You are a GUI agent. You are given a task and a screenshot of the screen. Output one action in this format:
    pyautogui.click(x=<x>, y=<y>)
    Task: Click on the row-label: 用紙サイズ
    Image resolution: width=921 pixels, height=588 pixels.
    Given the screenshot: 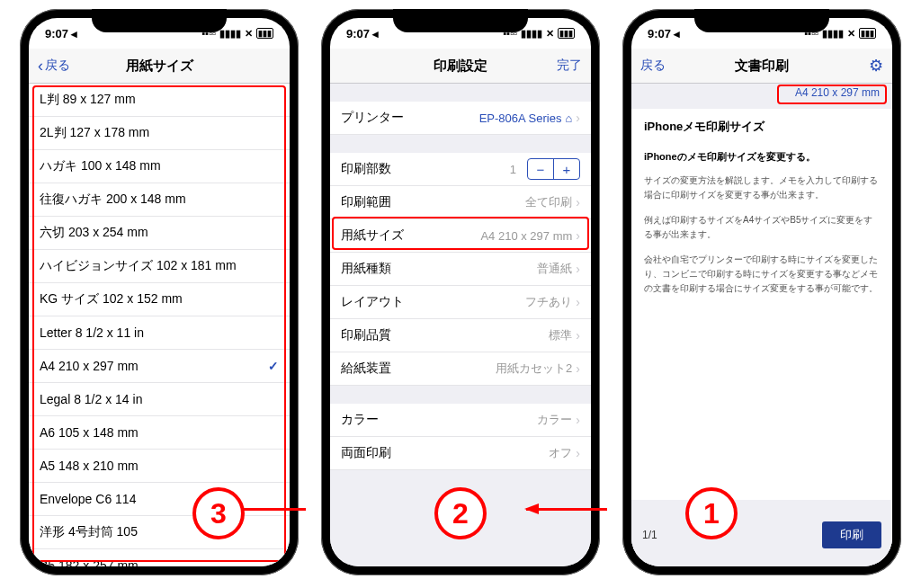 What is the action you would take?
    pyautogui.click(x=372, y=236)
    